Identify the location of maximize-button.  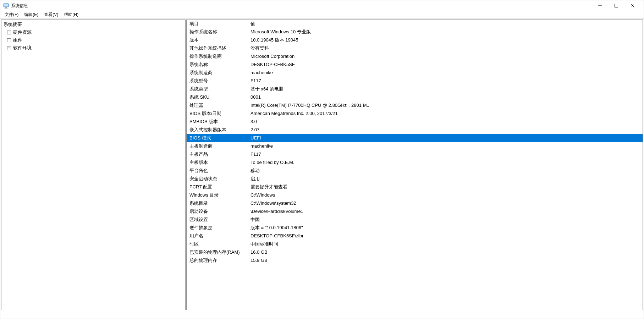
(616, 6).